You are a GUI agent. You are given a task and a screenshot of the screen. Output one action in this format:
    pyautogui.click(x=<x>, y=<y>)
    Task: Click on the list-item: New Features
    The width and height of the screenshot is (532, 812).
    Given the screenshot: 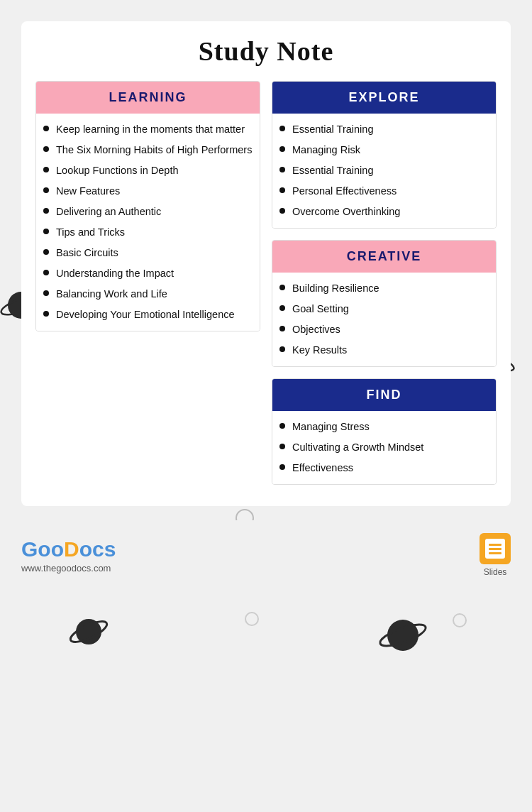 What is the action you would take?
    pyautogui.click(x=148, y=192)
    